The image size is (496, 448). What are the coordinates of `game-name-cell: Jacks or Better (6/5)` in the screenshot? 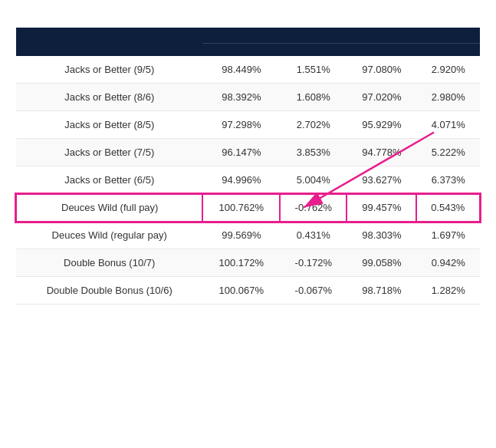 It's located at (109, 180).